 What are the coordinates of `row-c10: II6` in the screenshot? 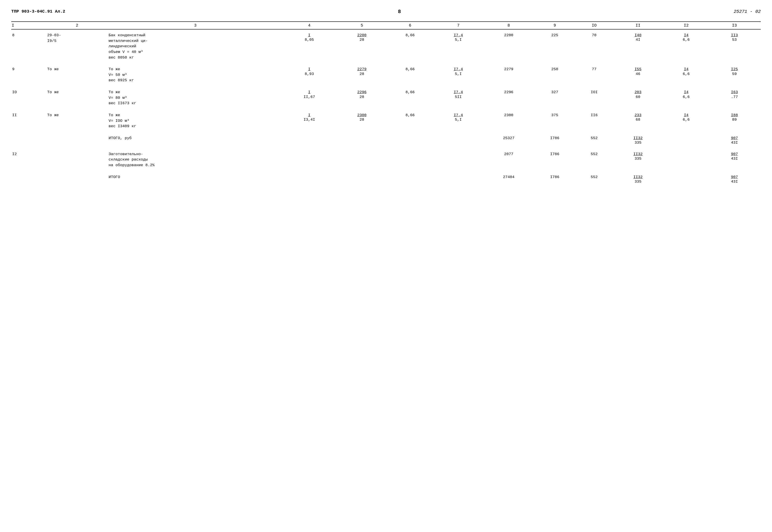 It's located at (594, 120).